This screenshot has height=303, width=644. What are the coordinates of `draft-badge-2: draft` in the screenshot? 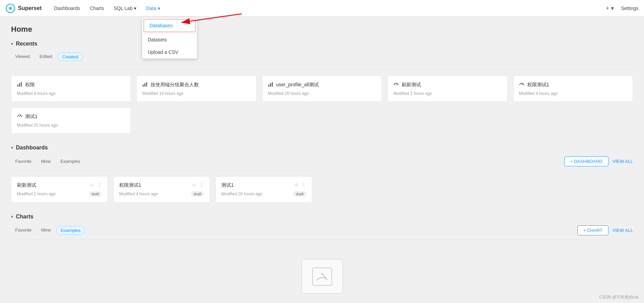 It's located at (198, 194).